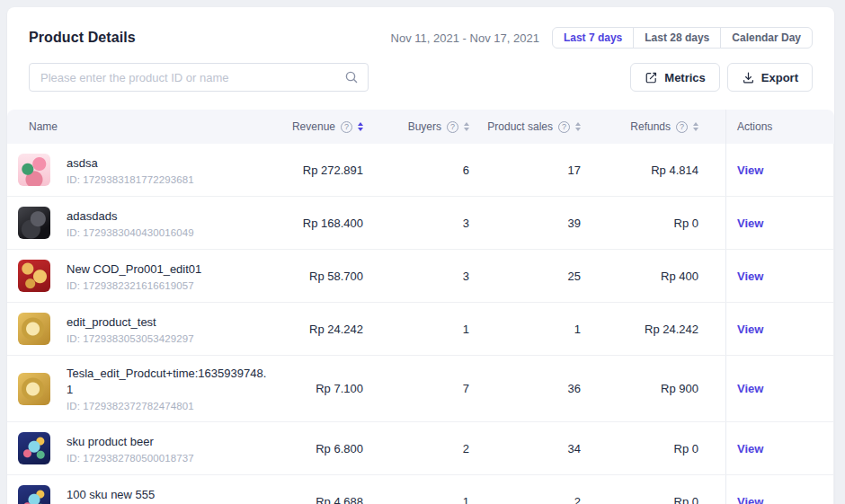 The height and width of the screenshot is (504, 845). Describe the element at coordinates (142, 490) in the screenshot. I see `product-name-cell: 100 sku new 555 ID: 1729383181772293683` at that location.